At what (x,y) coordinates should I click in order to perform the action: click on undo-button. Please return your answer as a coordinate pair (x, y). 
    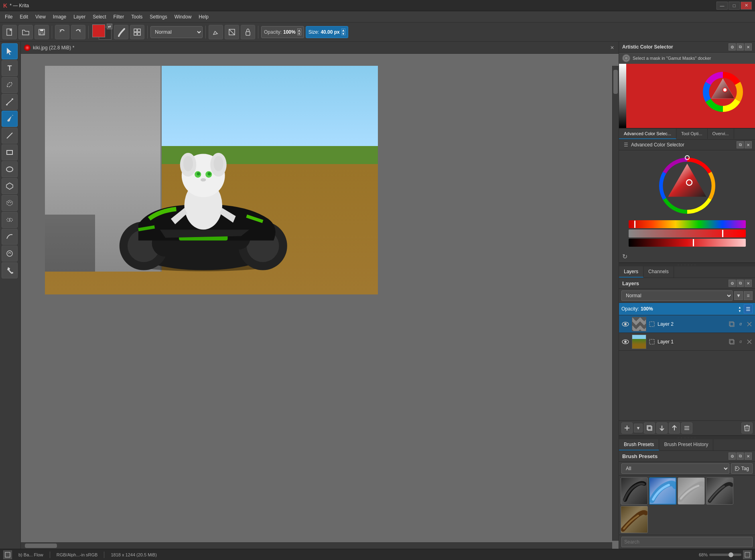
    Looking at the image, I should click on (62, 32).